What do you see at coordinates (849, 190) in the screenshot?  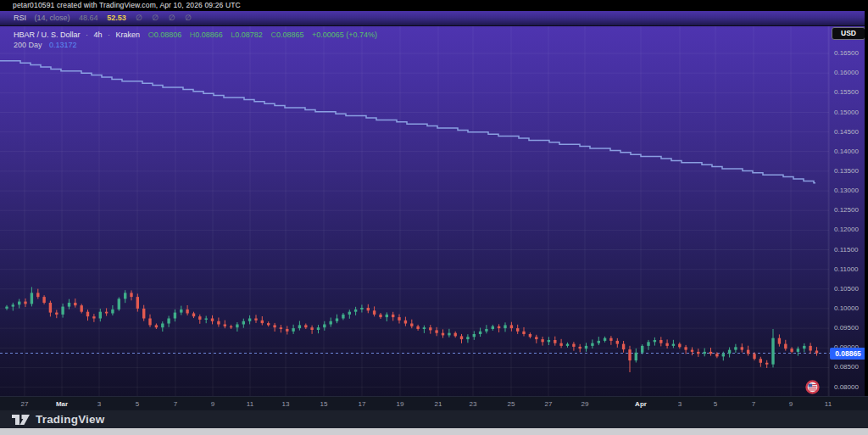 I see `price-axis-label: 0.13000` at bounding box center [849, 190].